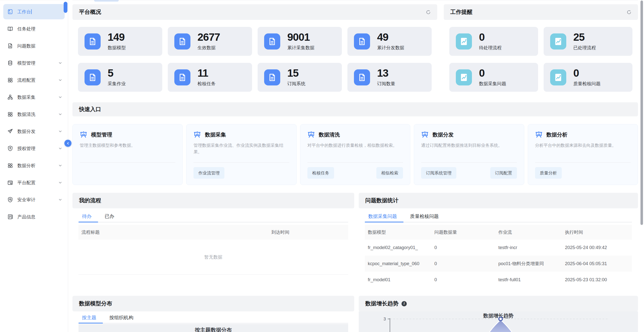 This screenshot has width=644, height=332. Describe the element at coordinates (34, 217) in the screenshot. I see `sidebar-item-product-info: 产品信息` at that location.